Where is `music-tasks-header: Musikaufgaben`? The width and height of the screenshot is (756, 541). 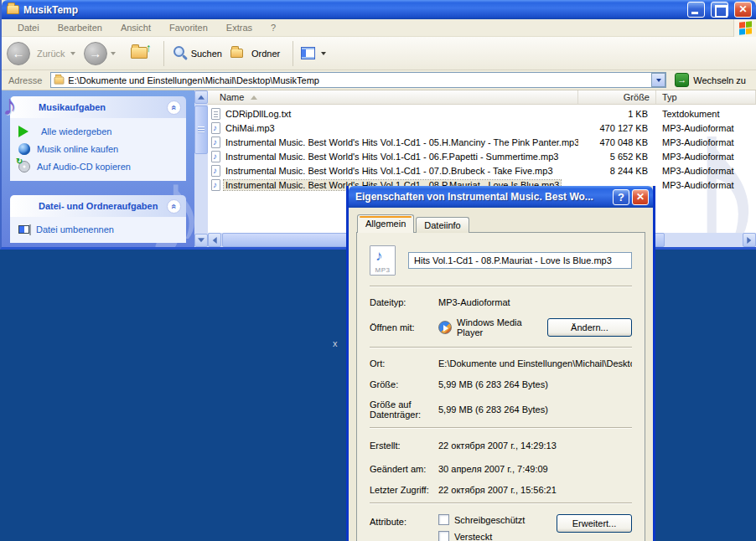
music-tasks-header: Musikaufgaben is located at coordinates (98, 107).